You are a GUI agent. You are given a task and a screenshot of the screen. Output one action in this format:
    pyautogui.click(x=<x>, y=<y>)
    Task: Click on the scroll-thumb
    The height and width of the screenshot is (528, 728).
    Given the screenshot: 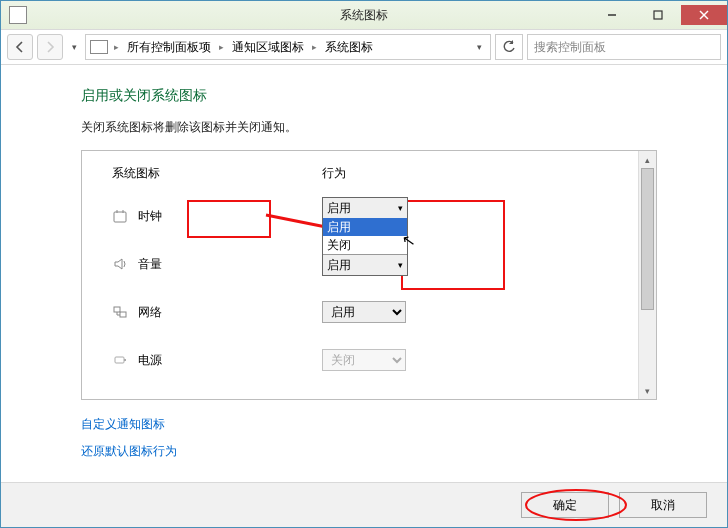 What is the action you would take?
    pyautogui.click(x=648, y=239)
    